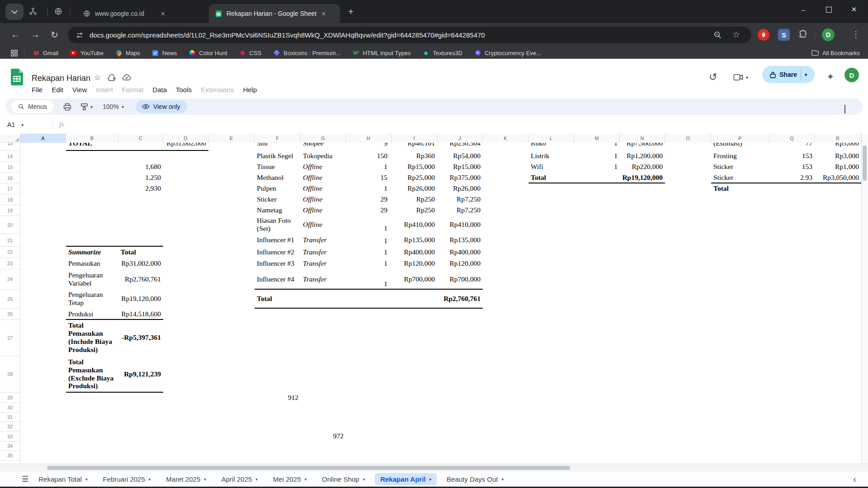  What do you see at coordinates (792, 146) in the screenshot?
I see `cell-Q13: 77` at bounding box center [792, 146].